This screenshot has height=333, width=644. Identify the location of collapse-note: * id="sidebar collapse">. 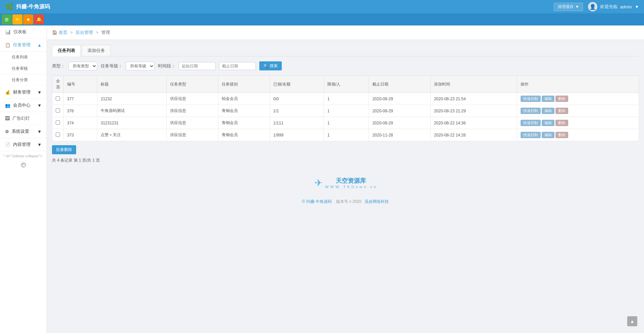
(23, 156).